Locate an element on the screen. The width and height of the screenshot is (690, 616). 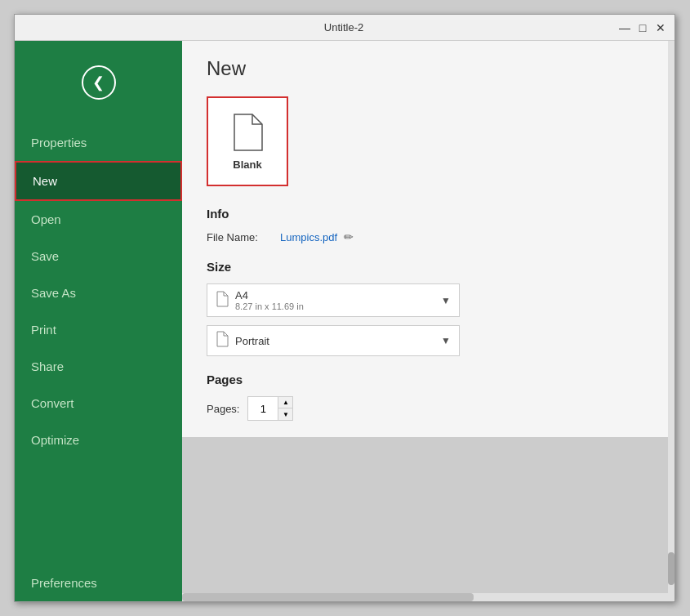
page-title: New is located at coordinates (428, 69).